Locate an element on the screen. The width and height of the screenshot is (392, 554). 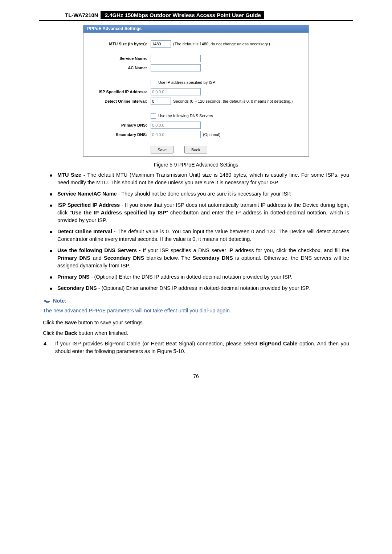
service-name-input is located at coordinates (176, 58).